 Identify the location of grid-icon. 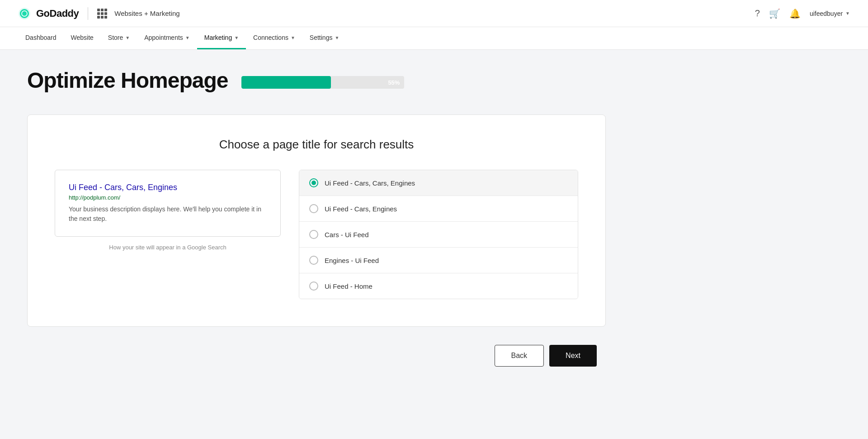
(102, 14).